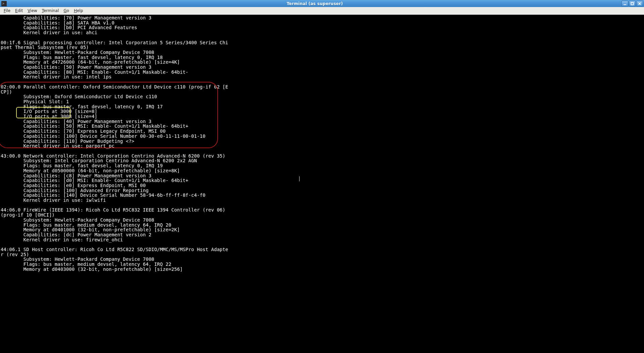 The width and height of the screenshot is (644, 353). What do you see at coordinates (640, 3) in the screenshot?
I see `close-button` at bounding box center [640, 3].